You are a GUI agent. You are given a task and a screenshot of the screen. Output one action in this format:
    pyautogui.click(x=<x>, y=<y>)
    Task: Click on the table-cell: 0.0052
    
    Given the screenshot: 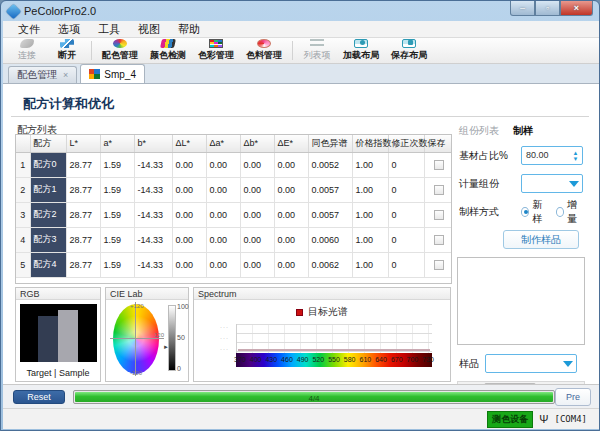 What is the action you would take?
    pyautogui.click(x=330, y=164)
    